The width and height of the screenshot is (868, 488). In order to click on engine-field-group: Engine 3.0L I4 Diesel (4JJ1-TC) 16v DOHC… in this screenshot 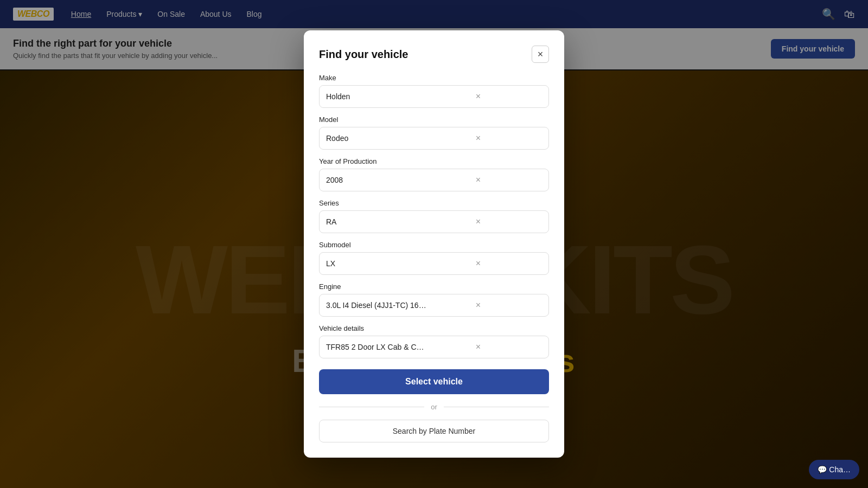, I will do `click(434, 299)`.